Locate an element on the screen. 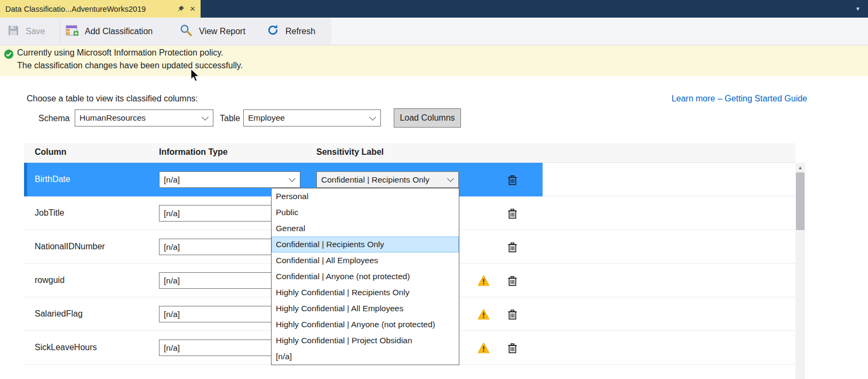 Image resolution: width=868 pixels, height=379 pixels. column-name: NationalIDNumber is located at coordinates (70, 247).